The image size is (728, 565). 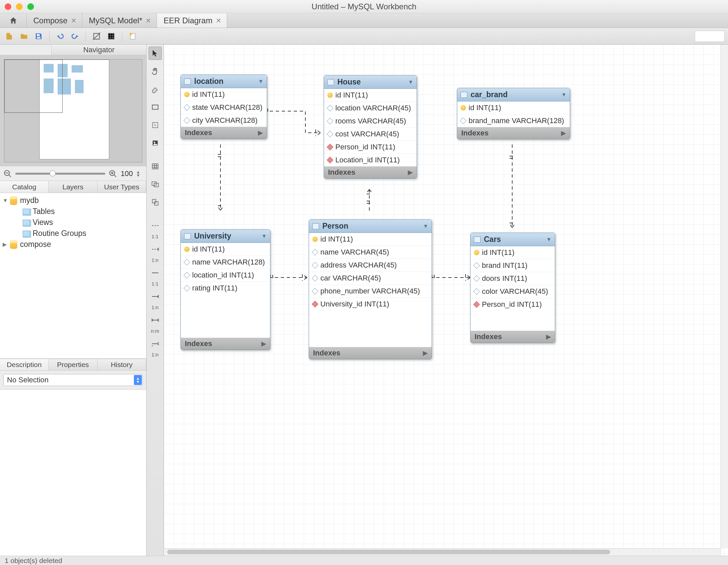 What do you see at coordinates (55, 21) in the screenshot?
I see `tab-compose: Compose ✕` at bounding box center [55, 21].